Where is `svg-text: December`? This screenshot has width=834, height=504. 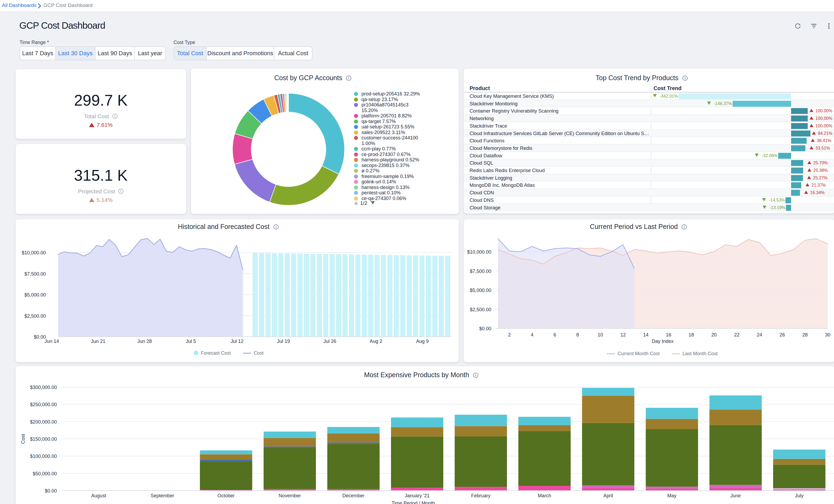
svg-text: December is located at coordinates (353, 496).